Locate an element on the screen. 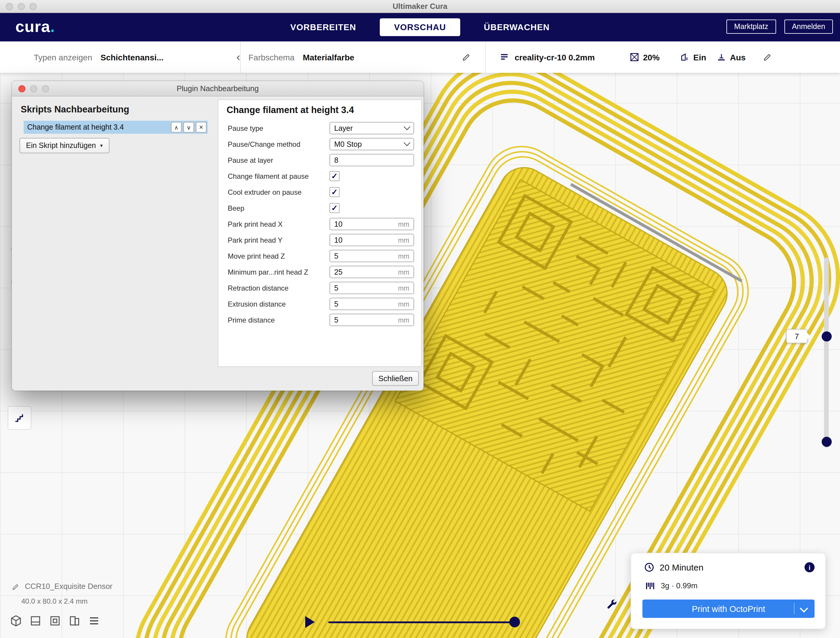  view-layers-button is located at coordinates (94, 621).